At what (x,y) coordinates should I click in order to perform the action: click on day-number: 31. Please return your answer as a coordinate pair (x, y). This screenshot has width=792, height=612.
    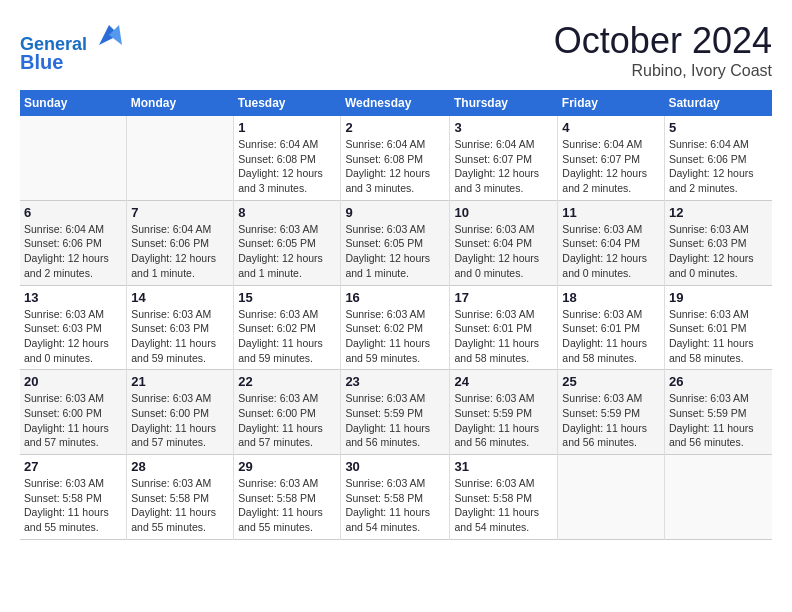
    Looking at the image, I should click on (504, 466).